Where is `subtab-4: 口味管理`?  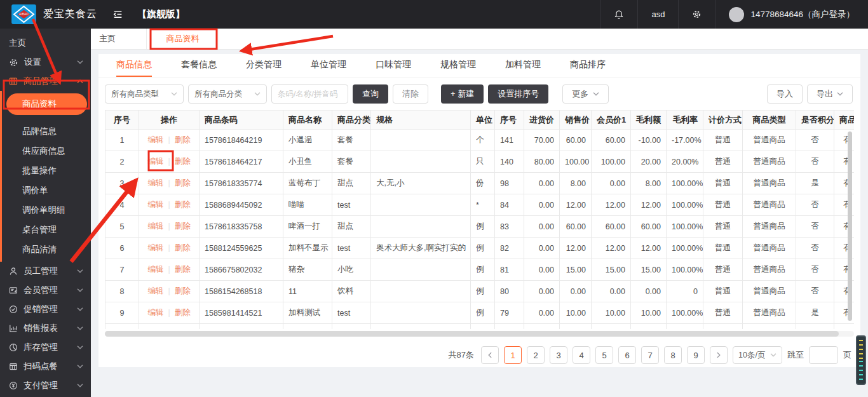
subtab-4: 口味管理 is located at coordinates (393, 65).